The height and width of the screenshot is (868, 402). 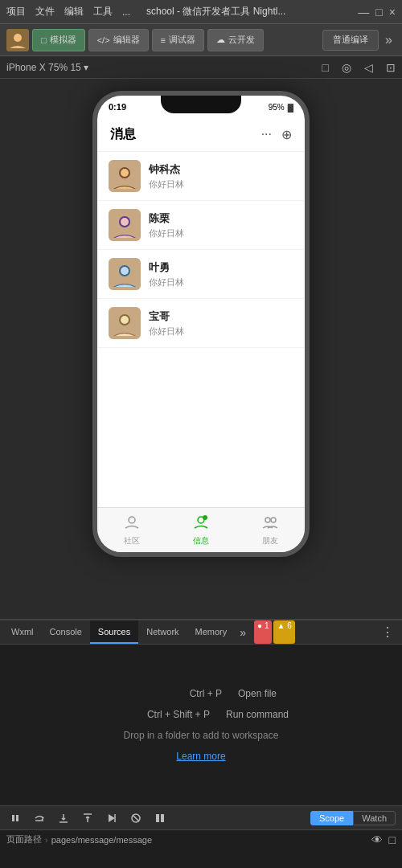 What do you see at coordinates (119, 40) in the screenshot?
I see `editor-button: </> 编辑器` at bounding box center [119, 40].